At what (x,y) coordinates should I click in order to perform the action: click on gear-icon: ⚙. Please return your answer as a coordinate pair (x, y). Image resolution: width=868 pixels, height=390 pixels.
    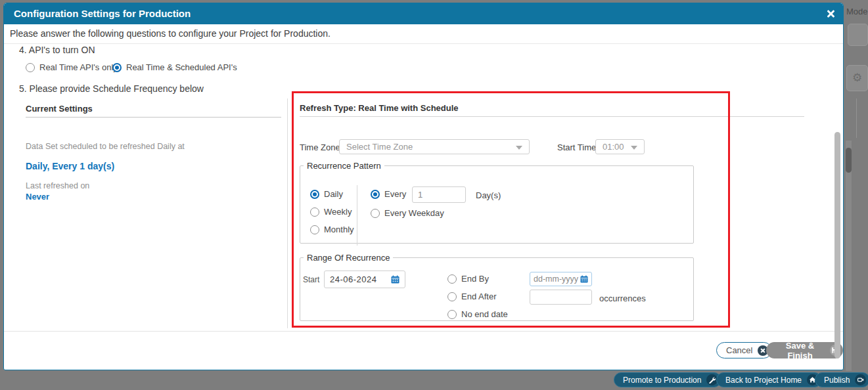
    Looking at the image, I should click on (857, 78).